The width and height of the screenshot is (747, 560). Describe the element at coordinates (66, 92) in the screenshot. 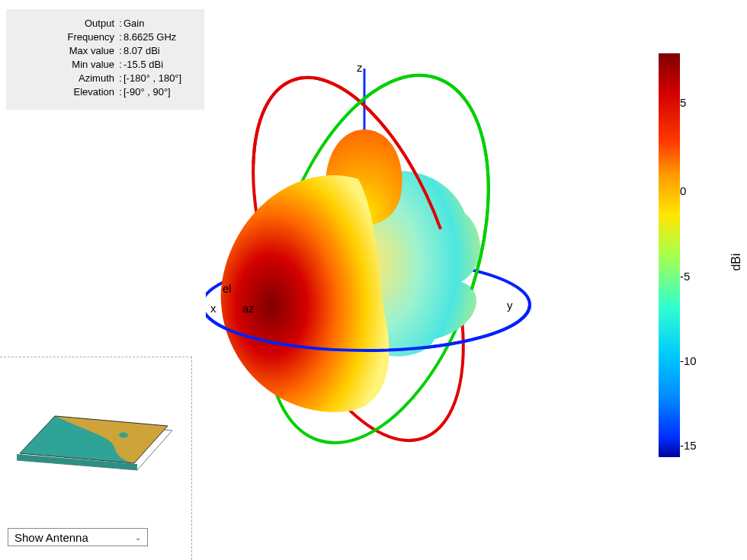

I see `info-label: Elevation` at that location.